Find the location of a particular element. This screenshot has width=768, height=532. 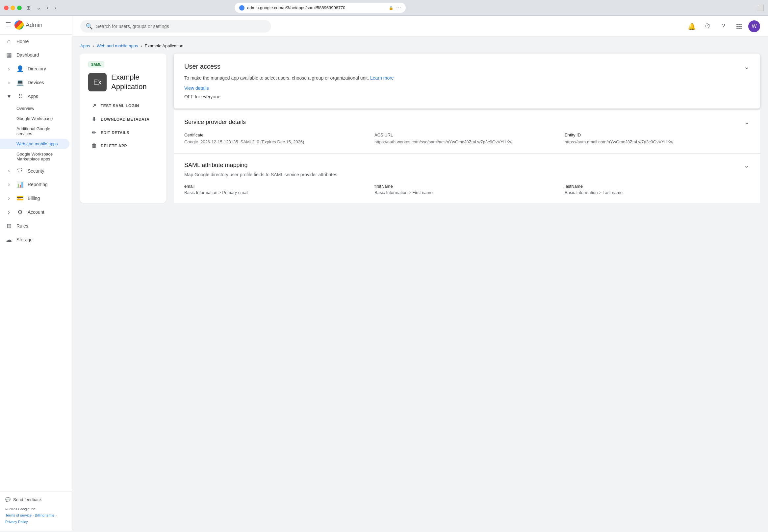

app-name: Example Application is located at coordinates (134, 82).